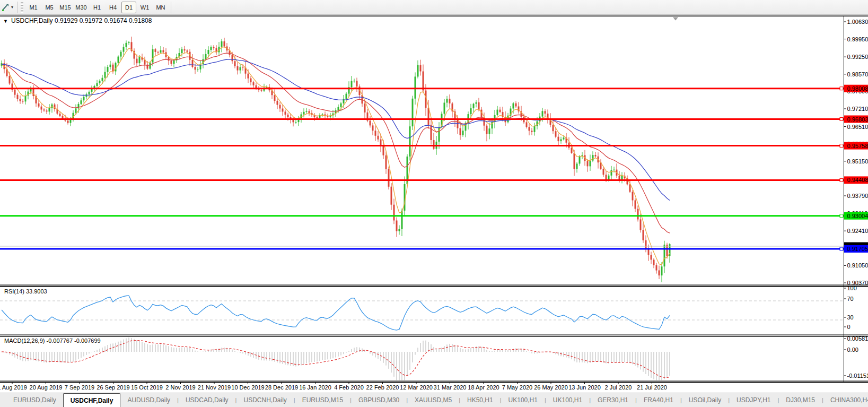 The image size is (868, 407). I want to click on tab-AUDUSD-Daily: AUDUSD,Daily, so click(148, 400).